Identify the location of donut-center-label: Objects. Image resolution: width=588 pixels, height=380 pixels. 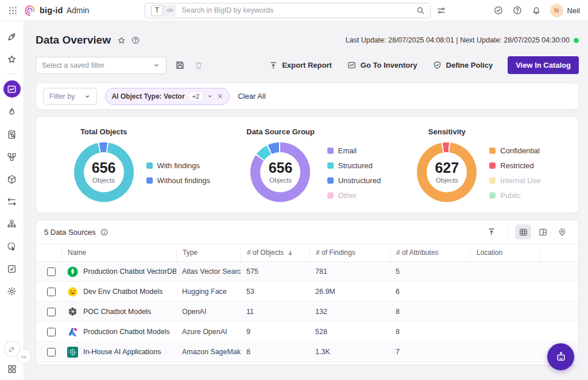
(447, 180).